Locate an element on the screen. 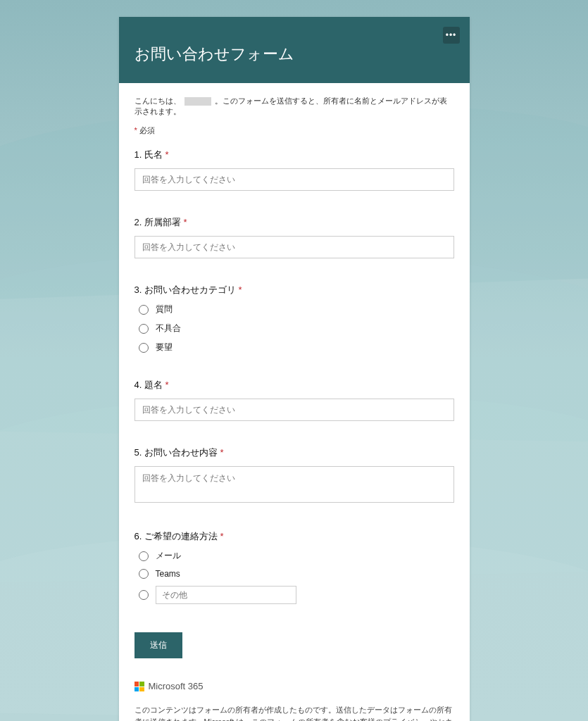  question-label: 1. 氏名 * is located at coordinates (294, 155).